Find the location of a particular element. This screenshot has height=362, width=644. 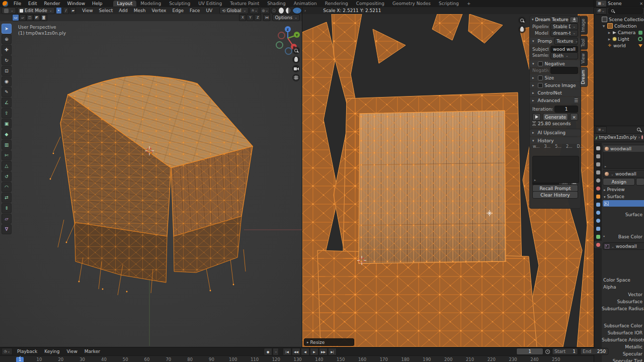

material-selector: woodwall is located at coordinates (623, 174).